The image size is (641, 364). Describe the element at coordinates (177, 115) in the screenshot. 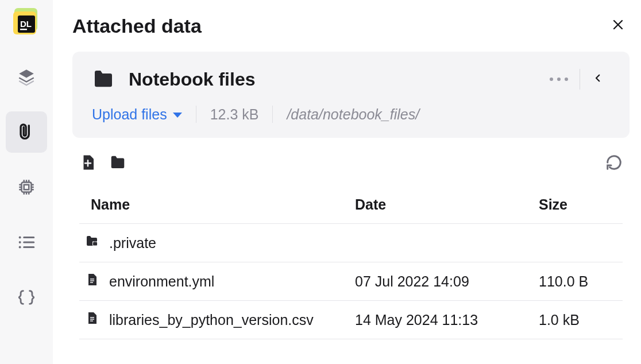

I see `caret-down-icon` at that location.